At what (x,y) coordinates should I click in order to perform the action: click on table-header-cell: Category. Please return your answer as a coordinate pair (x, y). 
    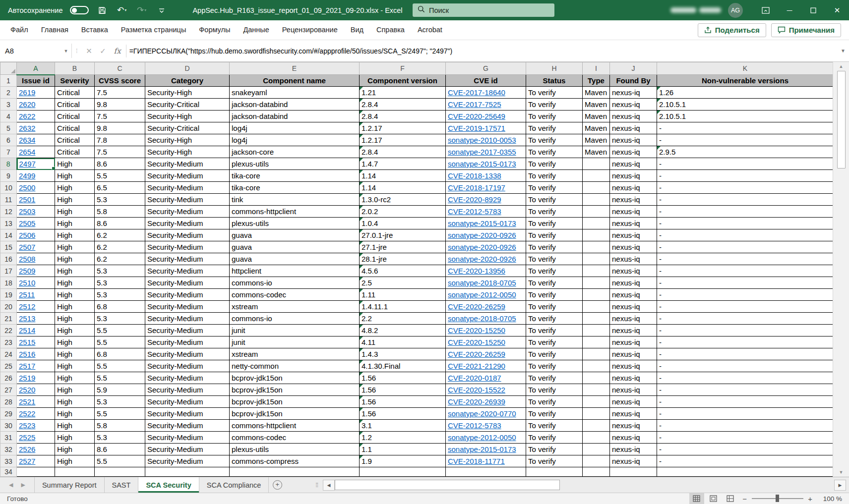
    Looking at the image, I should click on (187, 81).